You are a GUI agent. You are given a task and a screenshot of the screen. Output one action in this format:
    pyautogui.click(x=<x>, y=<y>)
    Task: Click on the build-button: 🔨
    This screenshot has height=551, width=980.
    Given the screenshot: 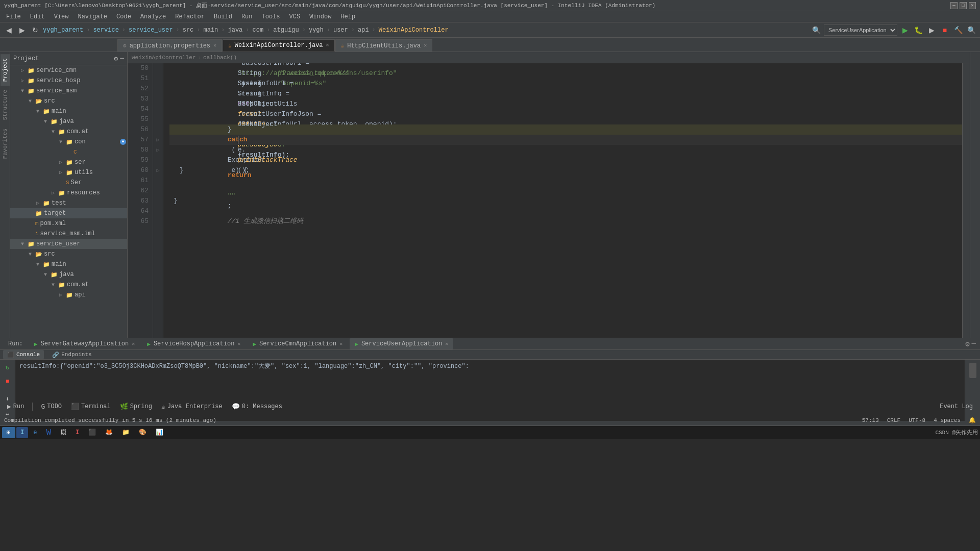 What is the action you would take?
    pyautogui.click(x=958, y=30)
    